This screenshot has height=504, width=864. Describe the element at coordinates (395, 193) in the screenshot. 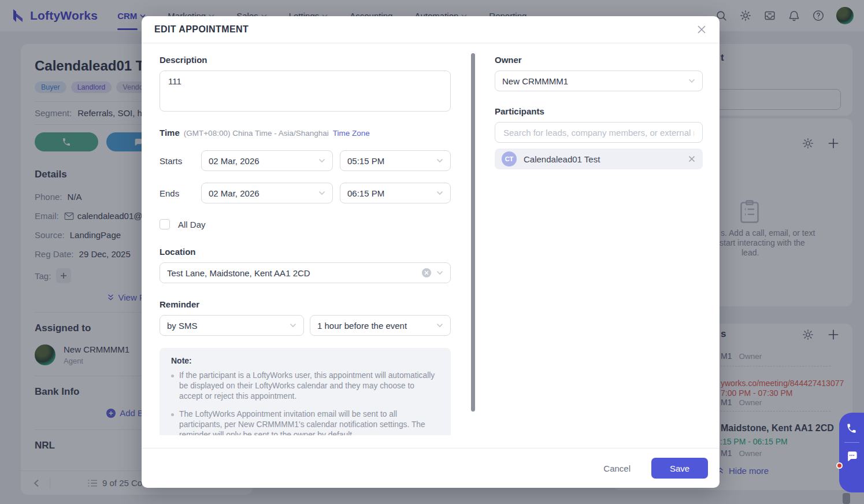

I see `ends-time-select: 06:15 PM` at that location.